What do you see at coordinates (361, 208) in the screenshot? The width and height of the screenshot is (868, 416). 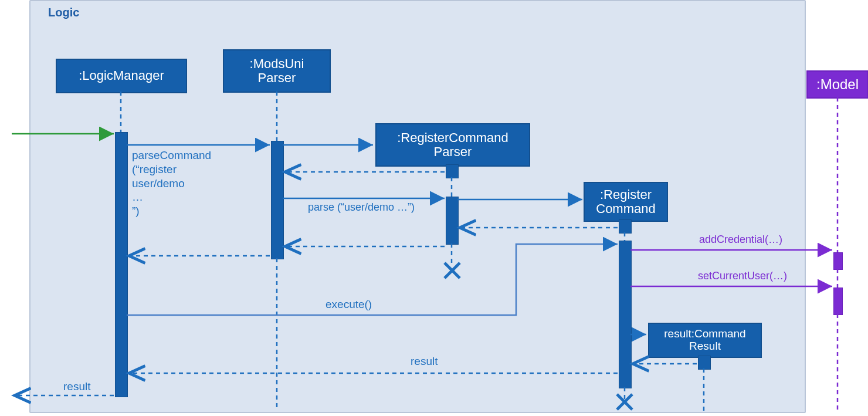 I see `msg-parse: parse (“user/demo …”)` at bounding box center [361, 208].